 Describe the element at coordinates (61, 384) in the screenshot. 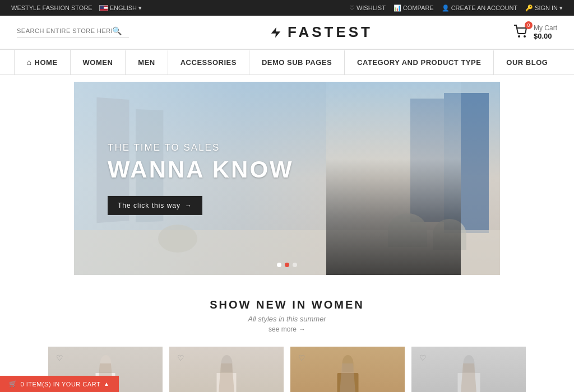

I see `bottom-cart-label: 0 ITEM(S) IN YOUR CART` at that location.